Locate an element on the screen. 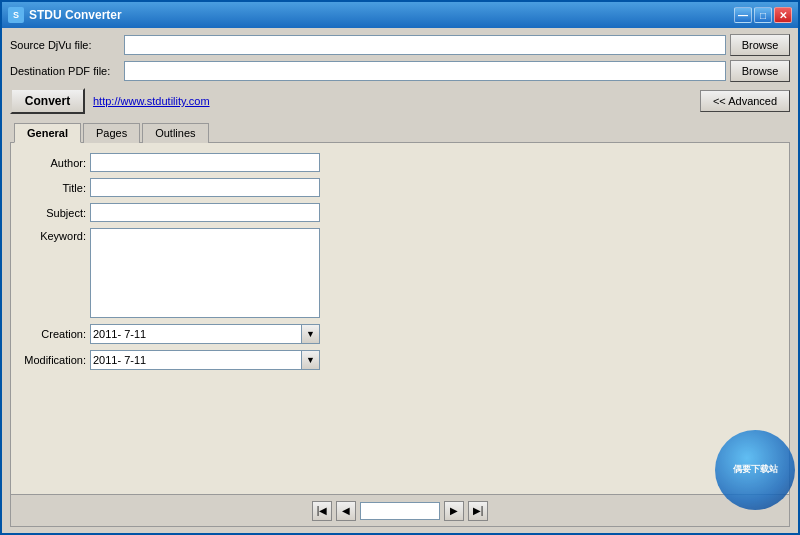  last-page-button: ▶| is located at coordinates (478, 511).